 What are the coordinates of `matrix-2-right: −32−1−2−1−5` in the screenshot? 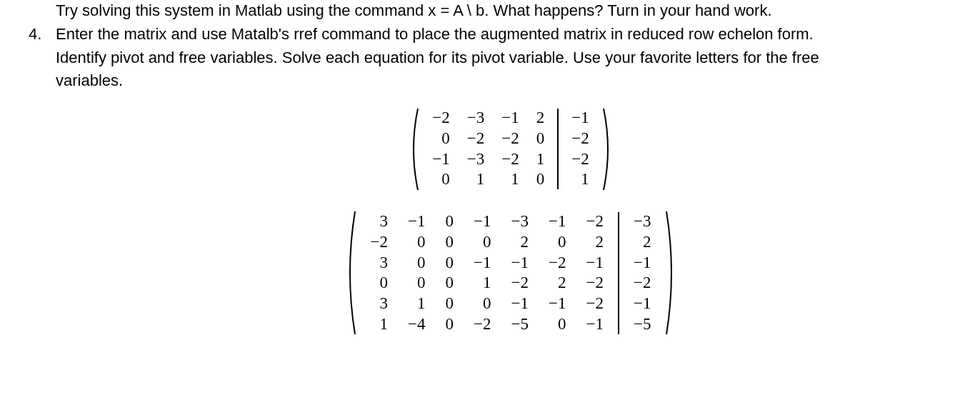 It's located at (642, 273).